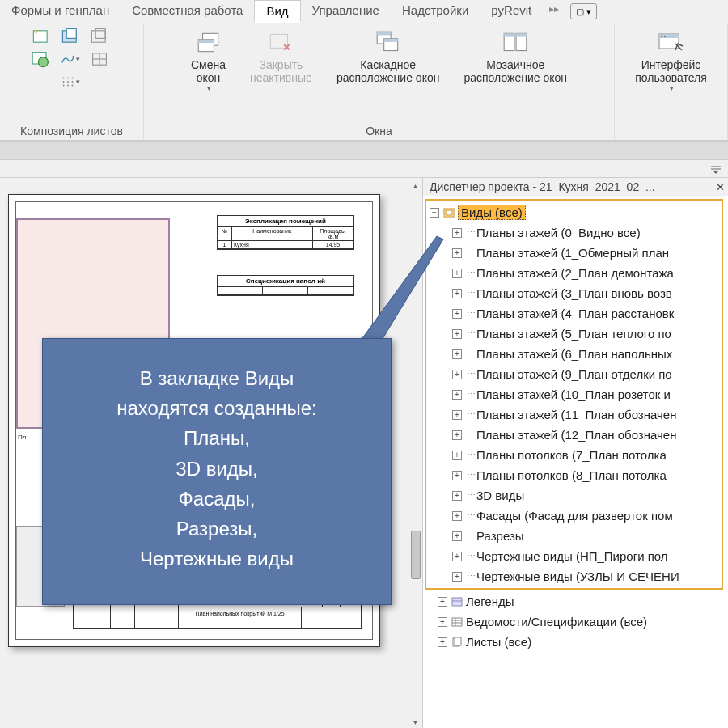 The height and width of the screenshot is (728, 728). Describe the element at coordinates (70, 59) in the screenshot. I see `sheet-btn-5: ▾` at that location.